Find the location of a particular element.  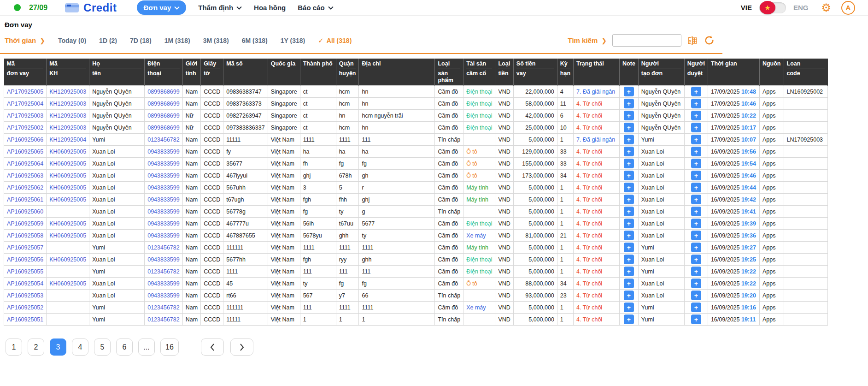

time-filter-label: Thời gian ❯ is located at coordinates (25, 41).